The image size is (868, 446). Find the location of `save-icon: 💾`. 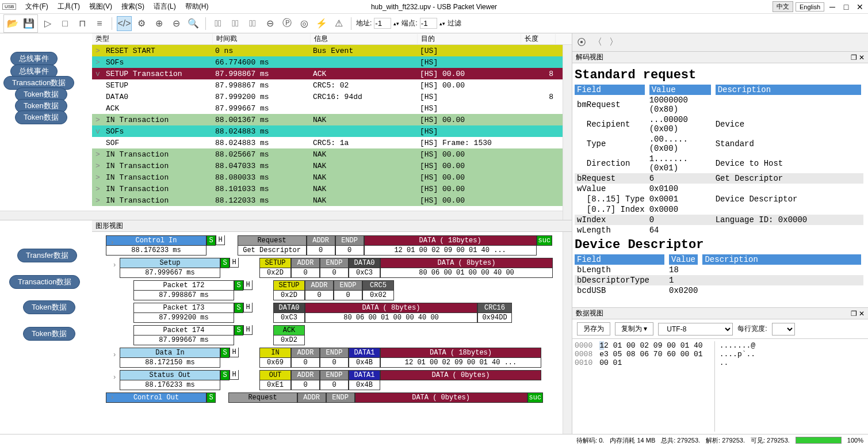

save-icon: 💾 is located at coordinates (29, 24).